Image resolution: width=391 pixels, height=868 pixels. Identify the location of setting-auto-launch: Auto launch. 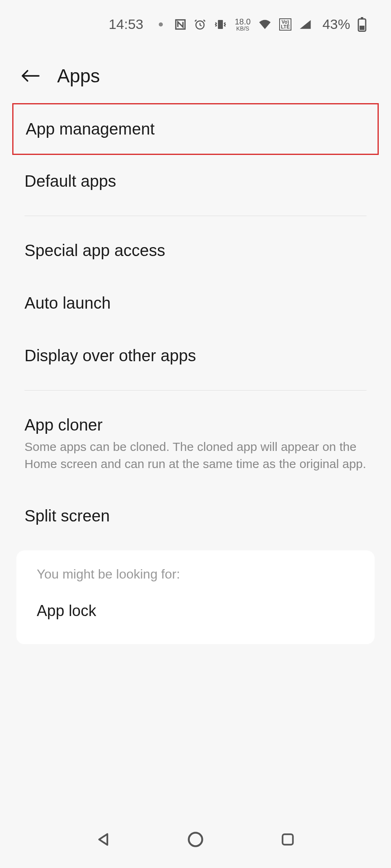
(196, 303).